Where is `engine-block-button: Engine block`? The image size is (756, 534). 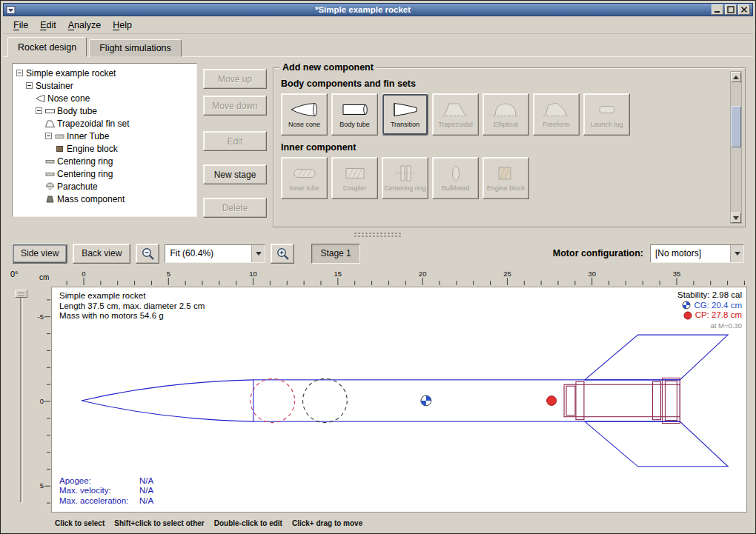 engine-block-button: Engine block is located at coordinates (505, 178).